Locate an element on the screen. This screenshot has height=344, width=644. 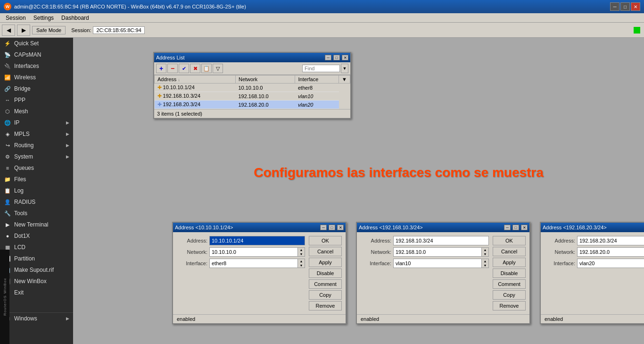
find-dropdown-button: ▼ is located at coordinates (345, 68).